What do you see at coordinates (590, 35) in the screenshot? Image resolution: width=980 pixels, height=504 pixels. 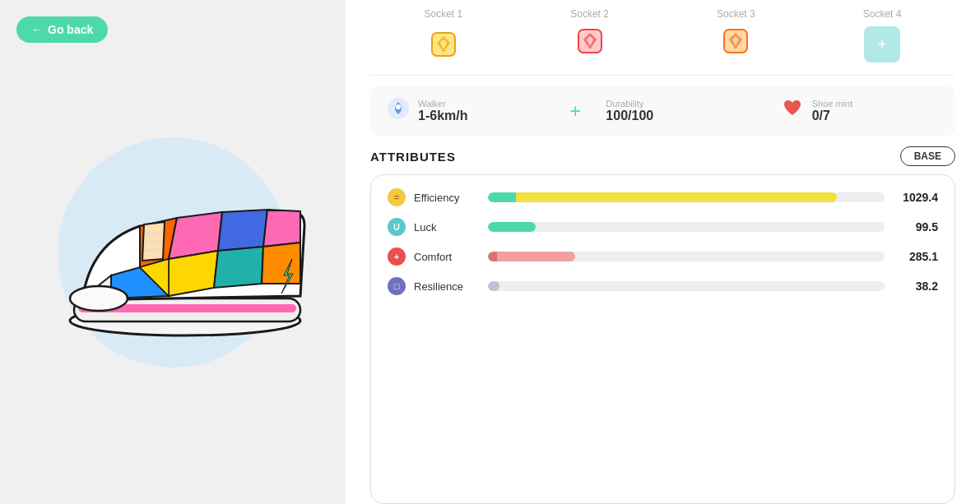 I see `socket-2: Socket 2` at bounding box center [590, 35].